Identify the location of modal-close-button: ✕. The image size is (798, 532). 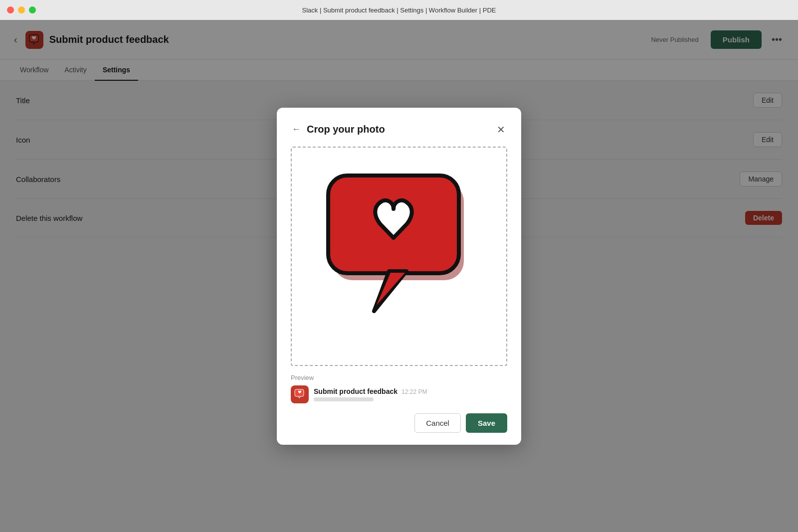
(501, 130).